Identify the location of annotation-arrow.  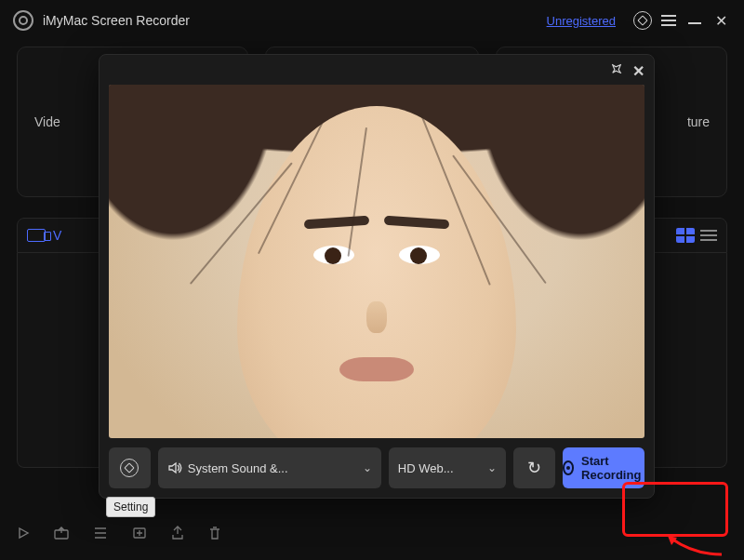
(695, 546).